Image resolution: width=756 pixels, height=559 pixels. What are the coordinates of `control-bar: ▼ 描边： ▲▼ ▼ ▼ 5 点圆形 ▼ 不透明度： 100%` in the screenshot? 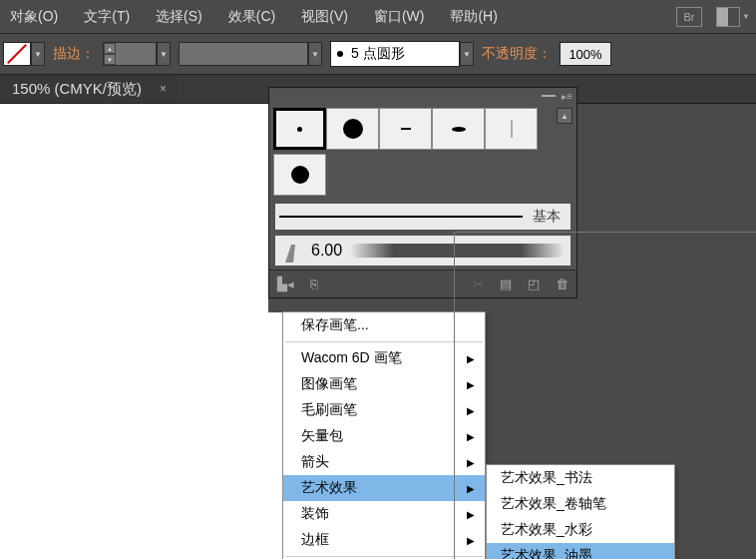 It's located at (378, 54).